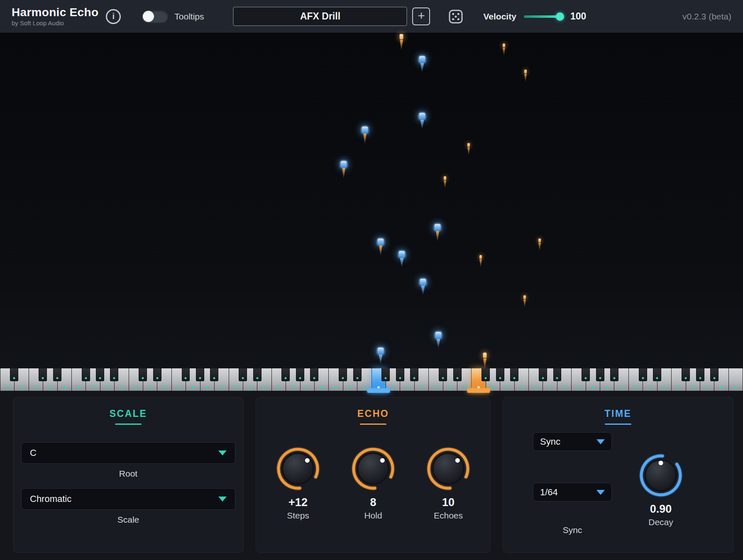 The height and width of the screenshot is (560, 743). I want to click on knob-value: 10, so click(448, 503).